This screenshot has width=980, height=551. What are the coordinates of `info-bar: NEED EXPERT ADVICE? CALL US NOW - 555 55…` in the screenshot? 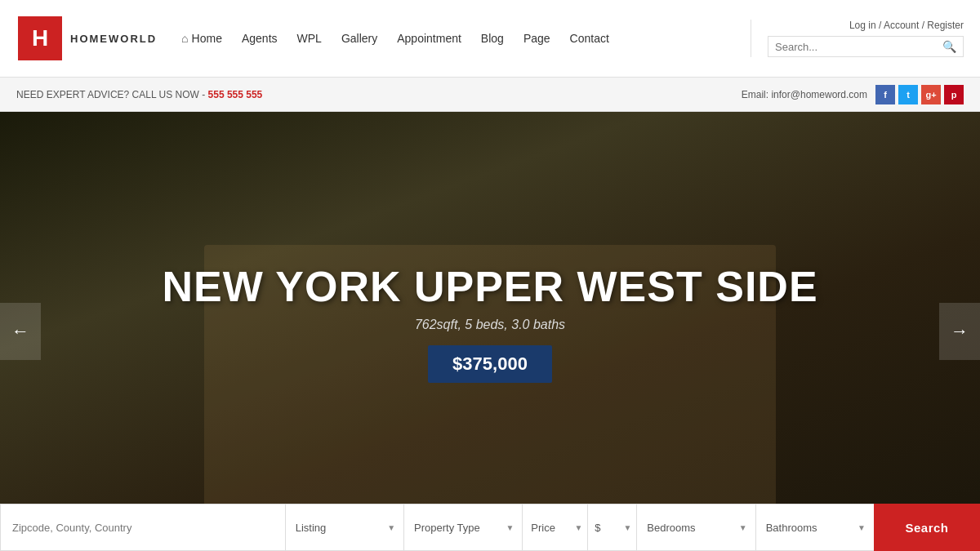 It's located at (490, 95).